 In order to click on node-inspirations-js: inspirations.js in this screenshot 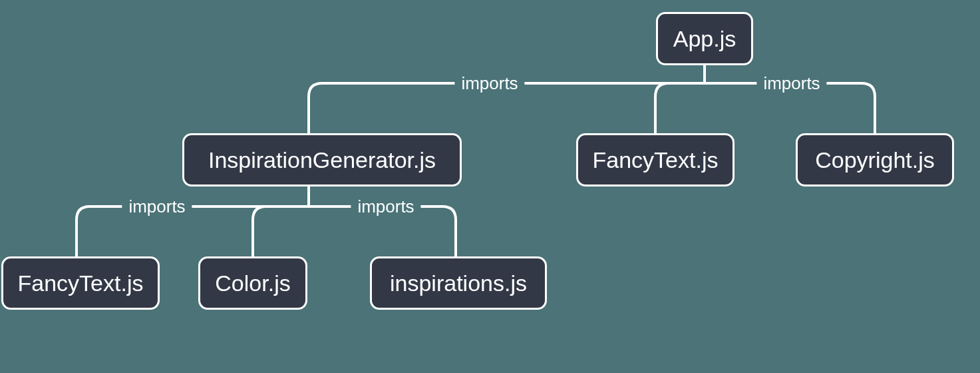, I will do `click(458, 283)`.